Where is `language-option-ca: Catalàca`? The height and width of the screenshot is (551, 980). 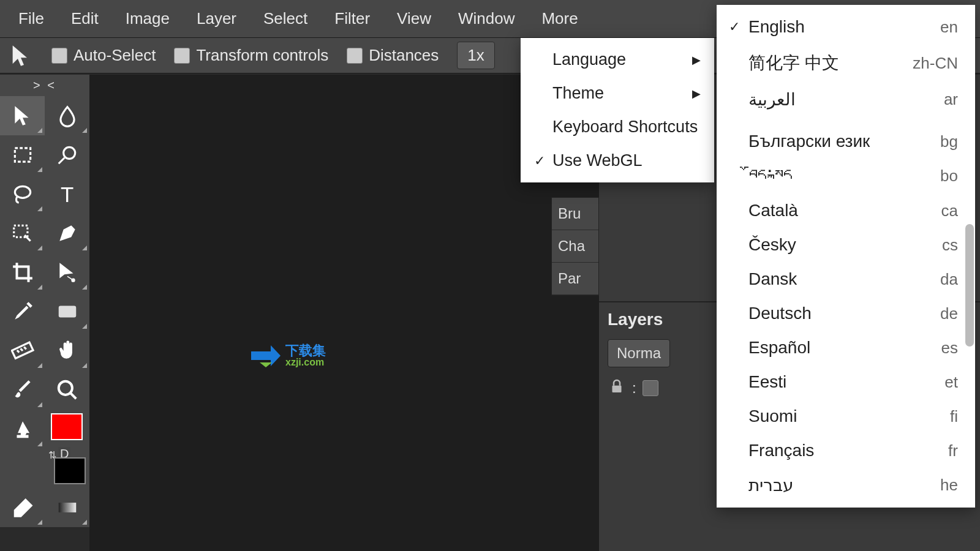
language-option-ca: Catalàca is located at coordinates (846, 211).